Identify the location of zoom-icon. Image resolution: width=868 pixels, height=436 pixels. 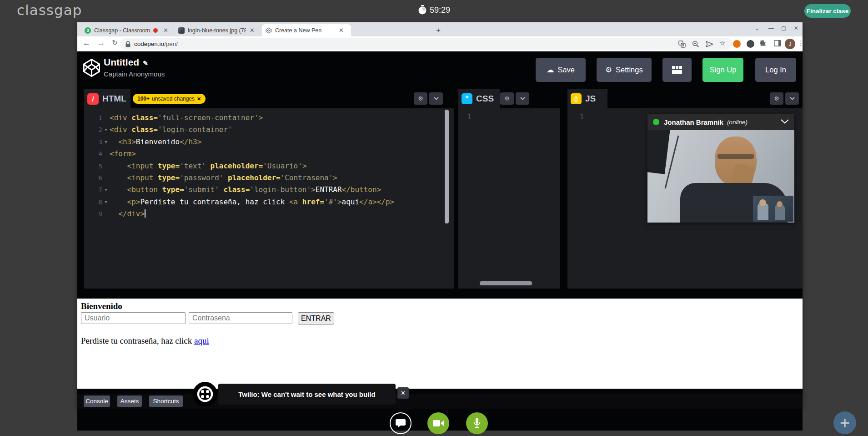
(696, 44).